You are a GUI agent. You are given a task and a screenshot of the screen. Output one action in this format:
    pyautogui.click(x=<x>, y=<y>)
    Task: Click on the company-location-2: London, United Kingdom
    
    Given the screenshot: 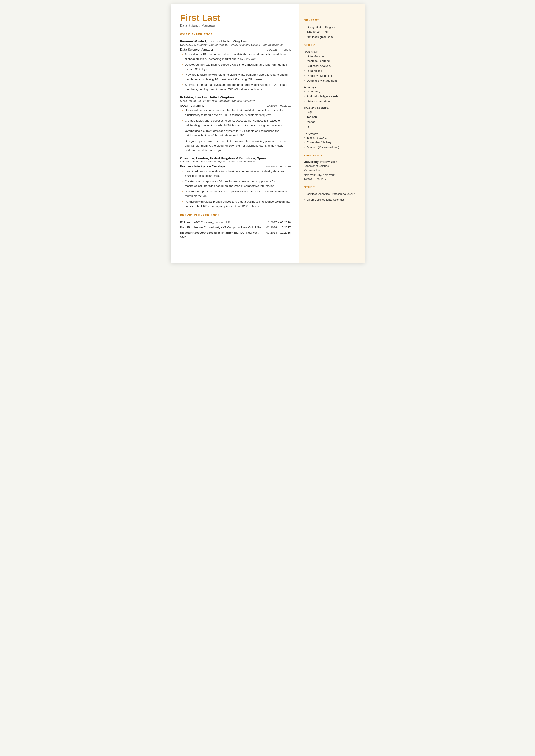 What is the action you would take?
    pyautogui.click(x=214, y=98)
    